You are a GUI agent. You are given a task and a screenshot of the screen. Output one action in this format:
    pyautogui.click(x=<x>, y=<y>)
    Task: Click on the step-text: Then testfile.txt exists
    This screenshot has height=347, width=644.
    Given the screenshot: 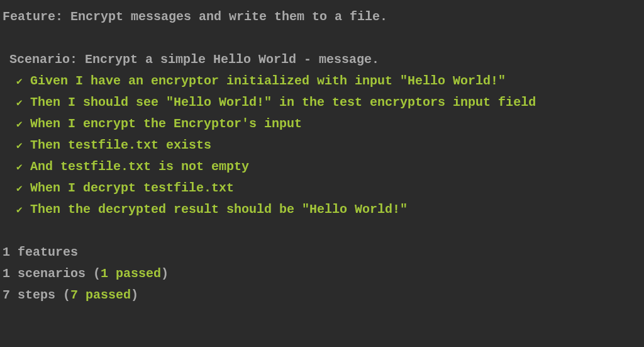 What is the action you would take?
    pyautogui.click(x=121, y=145)
    